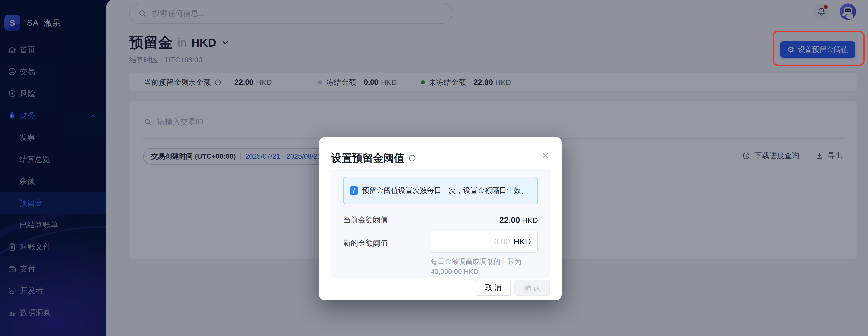 The image size is (868, 336). I want to click on new-threshold-input, so click(476, 242).